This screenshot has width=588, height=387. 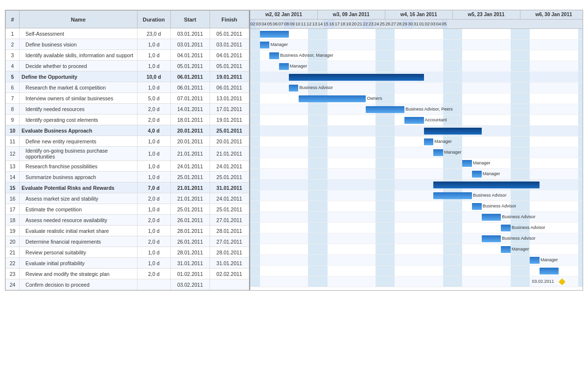 I want to click on day-cell: 31, so click(x=417, y=24).